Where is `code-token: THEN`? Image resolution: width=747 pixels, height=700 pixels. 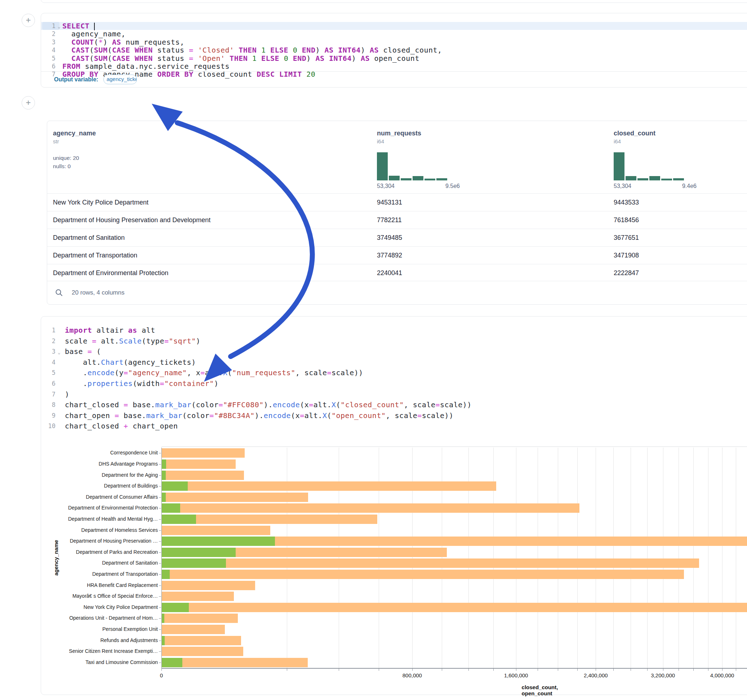 code-token: THEN is located at coordinates (239, 59).